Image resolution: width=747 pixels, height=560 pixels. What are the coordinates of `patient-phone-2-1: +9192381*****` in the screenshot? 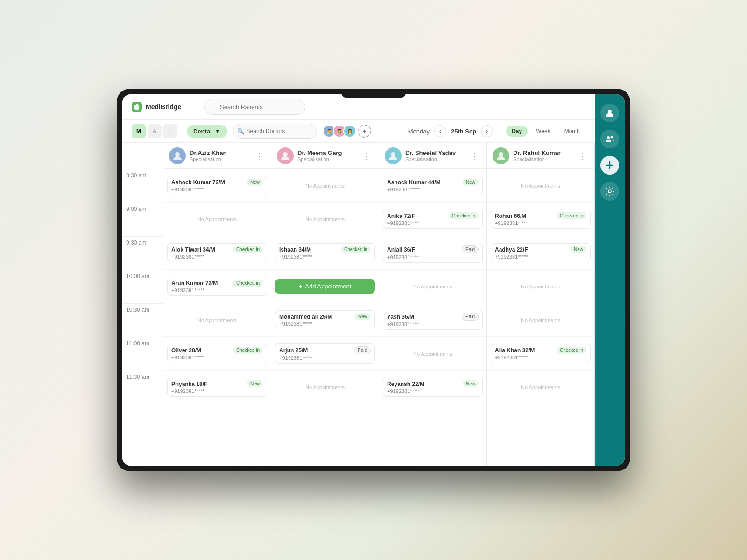 It's located at (433, 223).